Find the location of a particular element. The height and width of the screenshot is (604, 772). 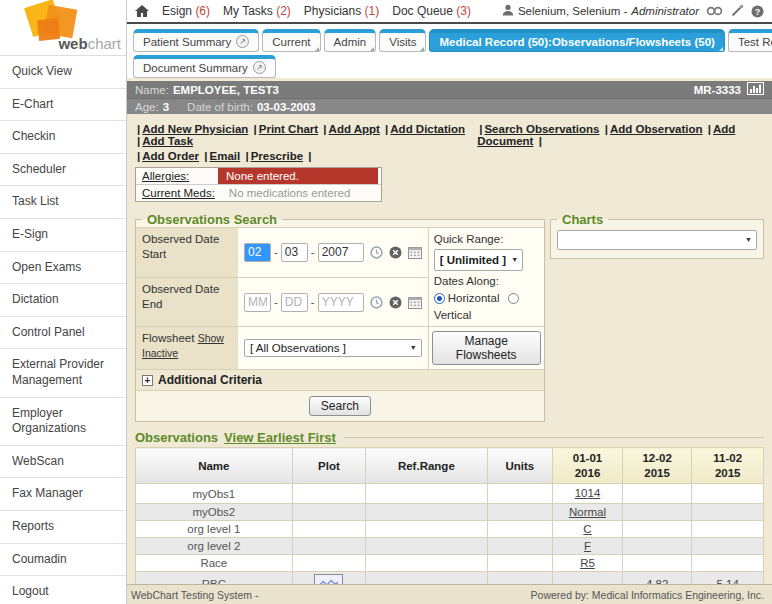

table-row: org level 2 F is located at coordinates (450, 546).